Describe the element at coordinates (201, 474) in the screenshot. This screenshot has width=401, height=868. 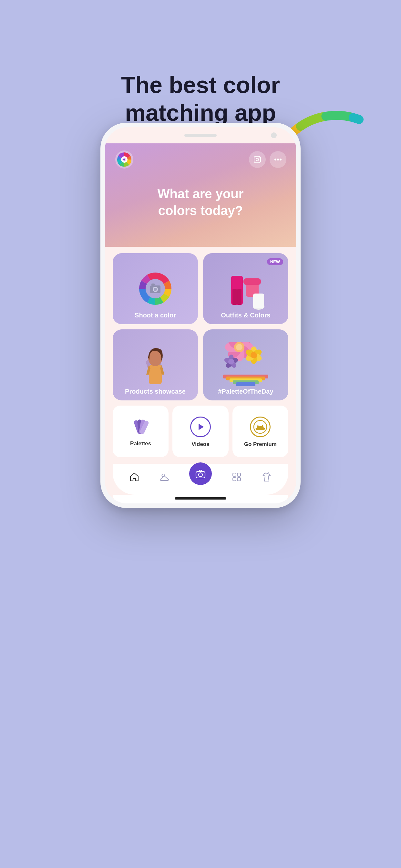
I see `nav-camera` at that location.